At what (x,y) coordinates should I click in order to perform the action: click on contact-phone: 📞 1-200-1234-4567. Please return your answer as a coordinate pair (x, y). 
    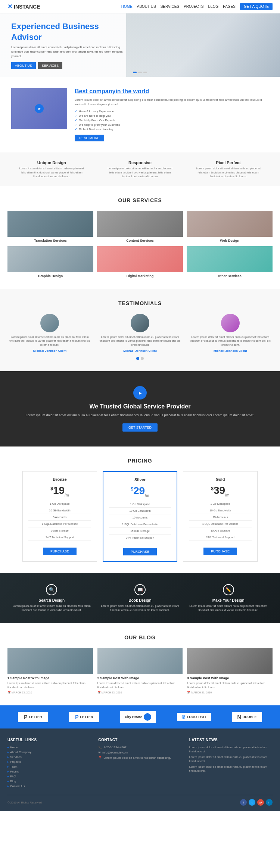
    Looking at the image, I should click on (140, 748).